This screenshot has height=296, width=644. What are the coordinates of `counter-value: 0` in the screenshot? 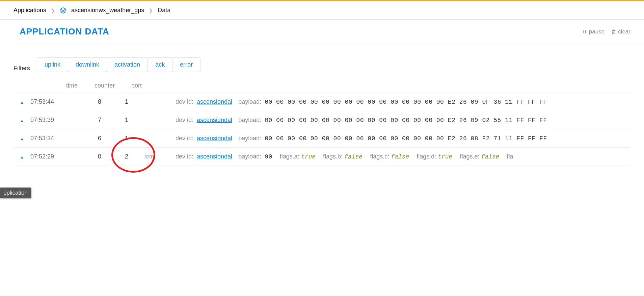 It's located at (83, 157).